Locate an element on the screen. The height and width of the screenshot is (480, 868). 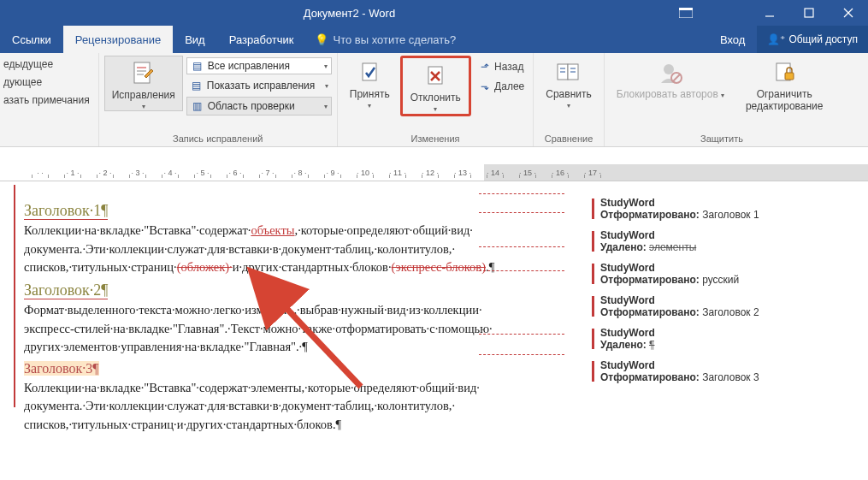
paragraph: списков,·титульных·страниц·(обложек)·и·д… is located at coordinates (263, 268).